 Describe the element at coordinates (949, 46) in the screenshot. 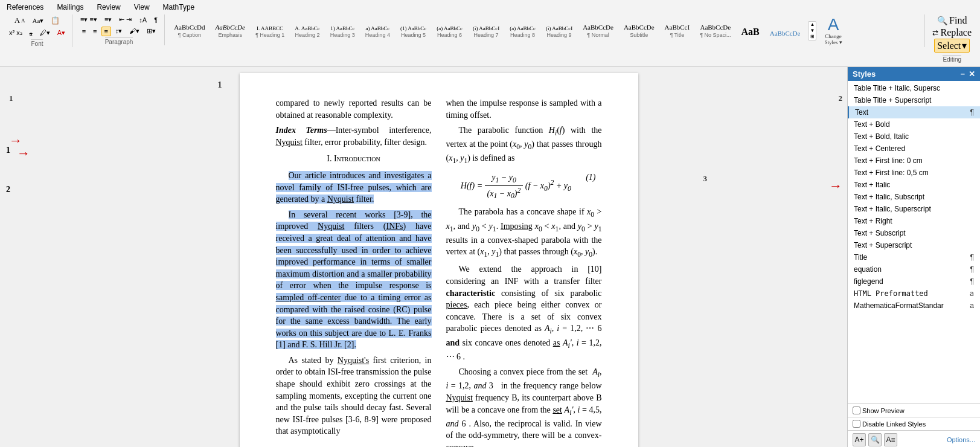

I see `select-label: Select` at that location.